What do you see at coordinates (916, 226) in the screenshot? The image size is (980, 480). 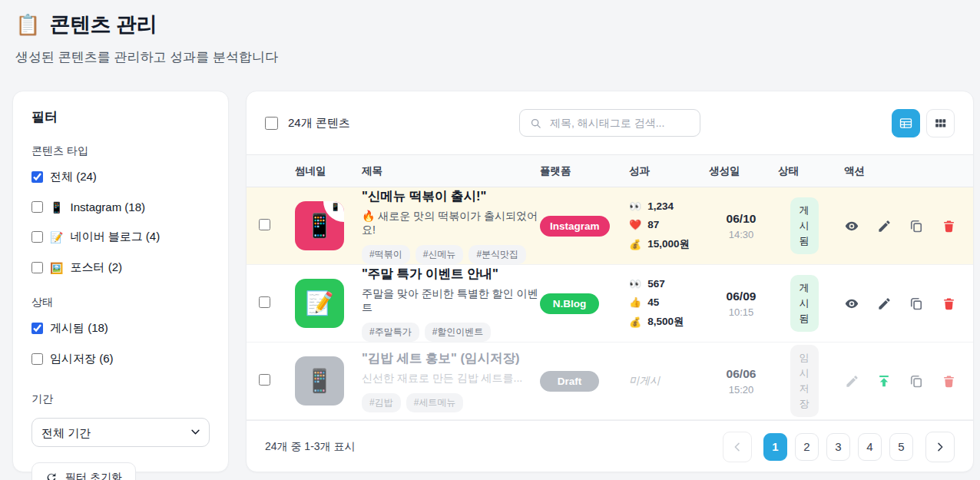 I see `copy-icon` at bounding box center [916, 226].